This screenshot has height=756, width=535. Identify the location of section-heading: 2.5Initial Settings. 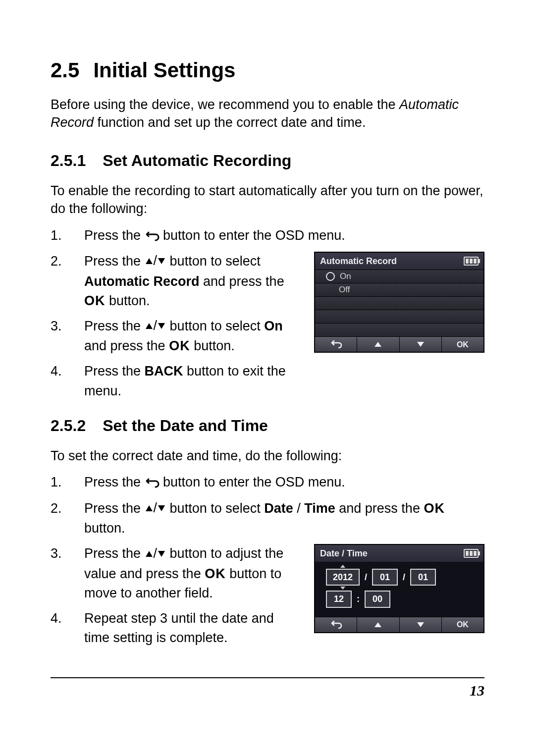
(268, 70).